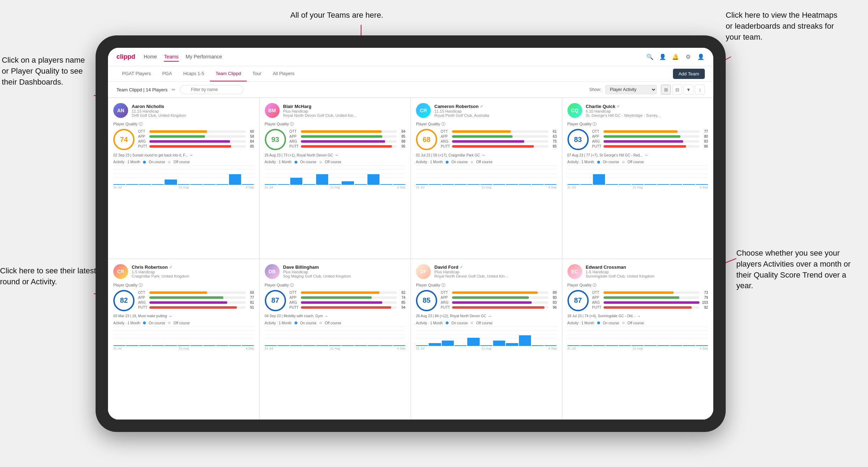 This screenshot has width=868, height=467. I want to click on nav-teams: Teams, so click(171, 57).